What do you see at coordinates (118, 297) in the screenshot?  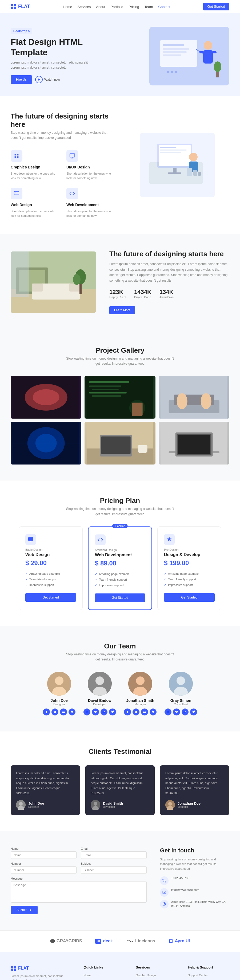 I see `stat-happy-label: Happy Client` at bounding box center [118, 297].